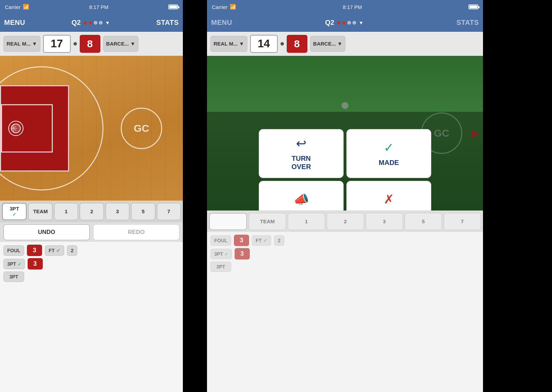 Image resolution: width=552 pixels, height=392 pixels. I want to click on quarter-indicator-right: Q2 ▼, so click(344, 23).